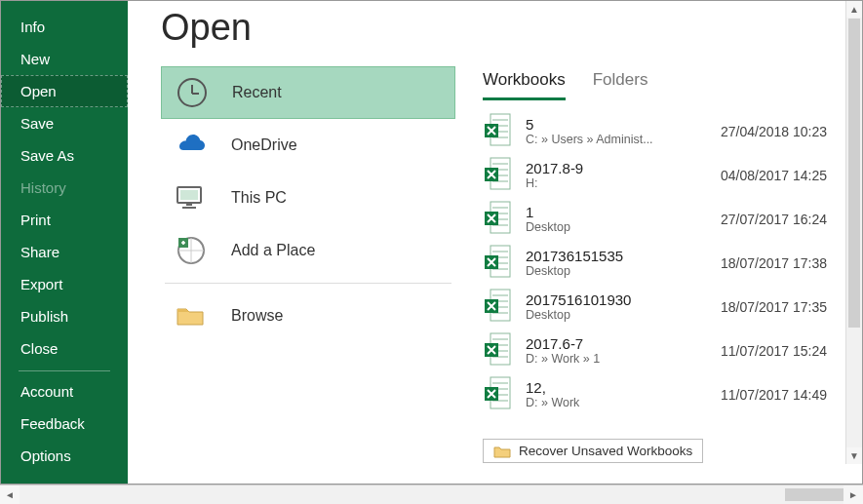 Image resolution: width=863 pixels, height=504 pixels. I want to click on file-date: 04/08/2017 14:25, so click(776, 175).